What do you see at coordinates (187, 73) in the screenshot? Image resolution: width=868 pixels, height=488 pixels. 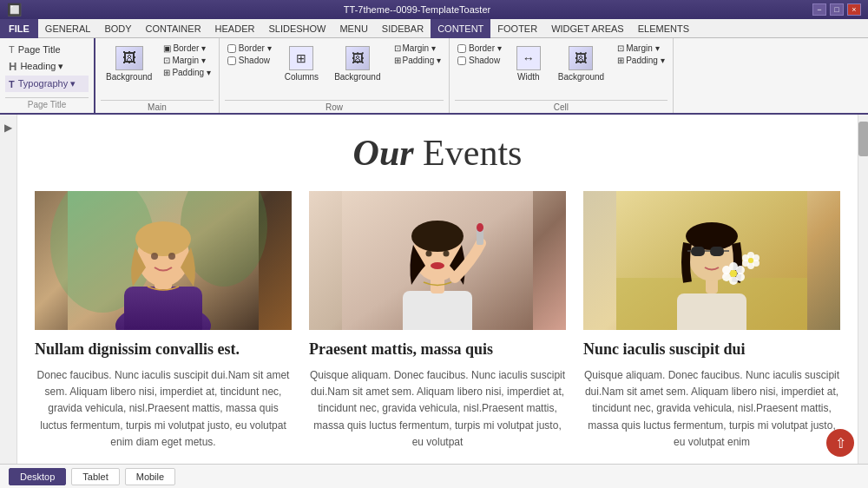 I see `padding-button-main: ⊞ Padding ▾` at bounding box center [187, 73].